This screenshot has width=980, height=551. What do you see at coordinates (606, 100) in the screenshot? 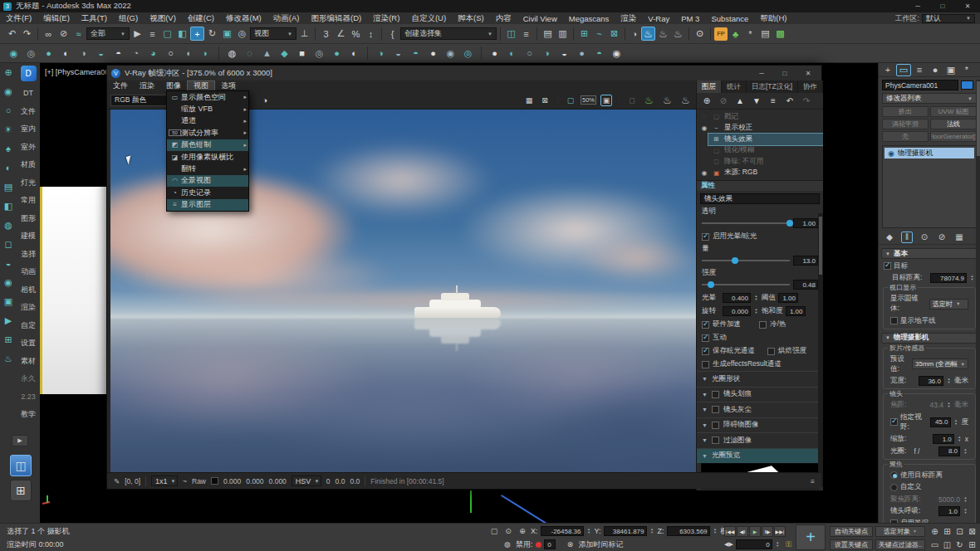
I see `show-frame-icon: ▣` at bounding box center [606, 100].